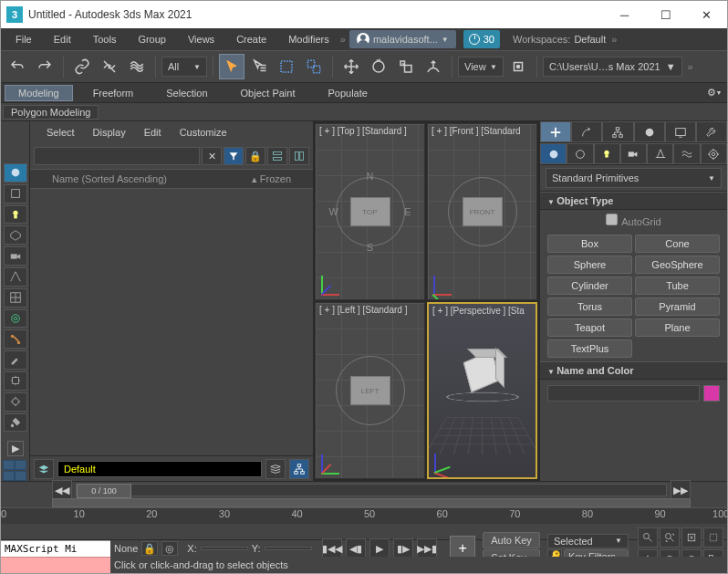 This screenshot has width=728, height=574. I want to click on scene-search-input, so click(117, 156).